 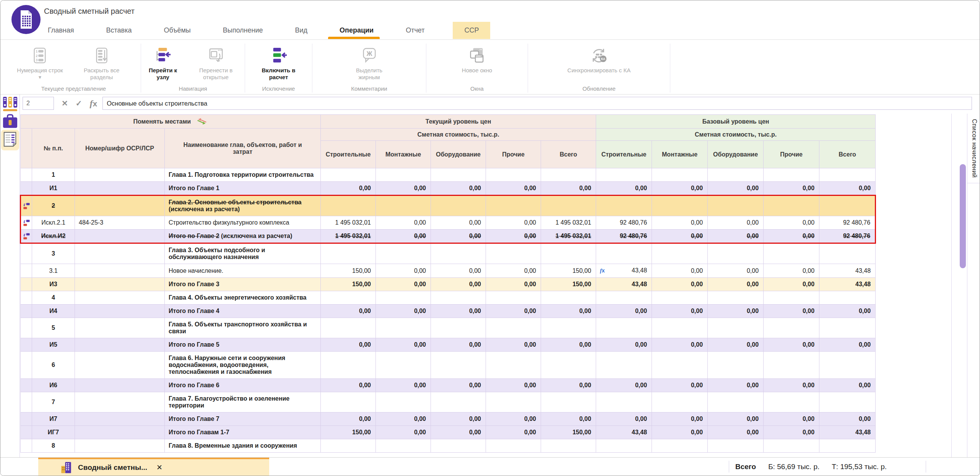 I want to click on row-name-cell: Глава 8. Временные здания и сооружения, so click(x=243, y=446).